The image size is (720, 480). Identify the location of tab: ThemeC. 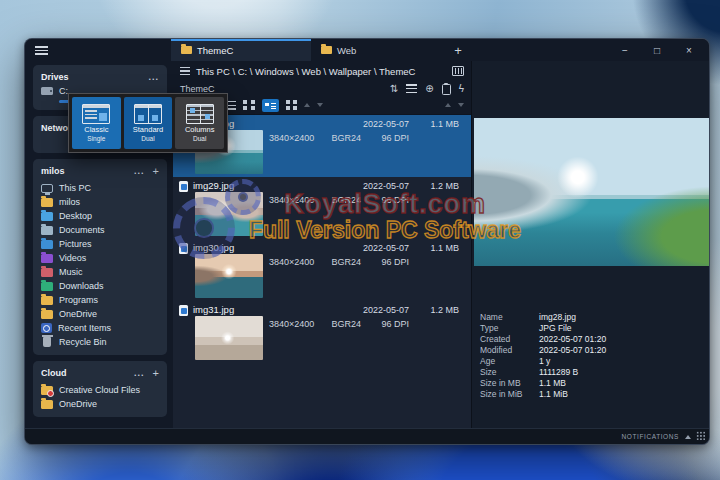
(241, 50).